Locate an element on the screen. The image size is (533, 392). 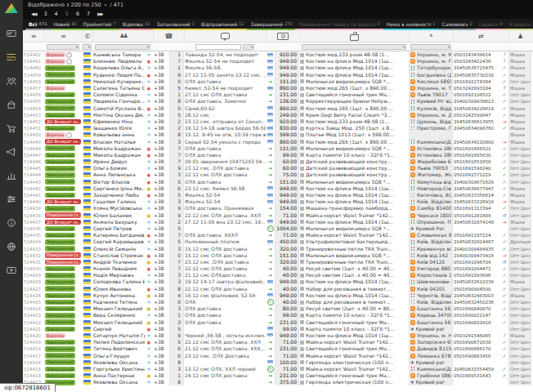
tab-Нема в наявності: Нема в наявності1 is located at coordinates (411, 24).